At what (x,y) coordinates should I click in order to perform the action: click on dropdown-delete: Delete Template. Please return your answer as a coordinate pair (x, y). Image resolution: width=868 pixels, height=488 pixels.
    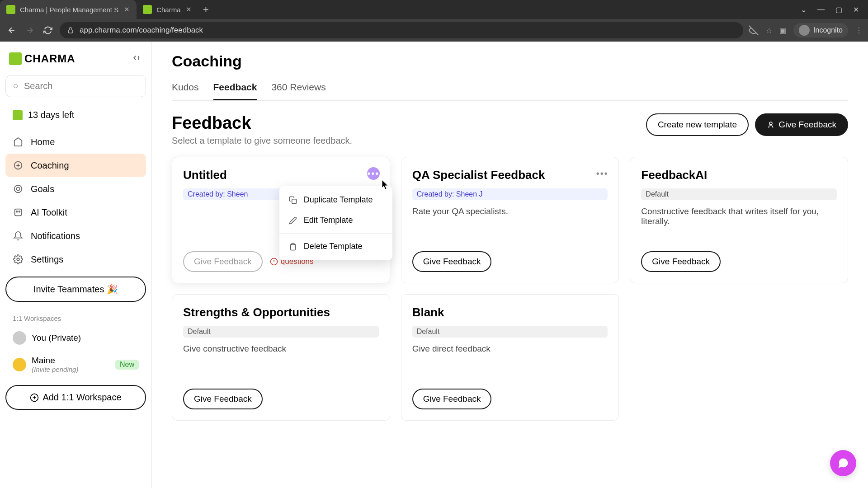
    Looking at the image, I should click on (336, 247).